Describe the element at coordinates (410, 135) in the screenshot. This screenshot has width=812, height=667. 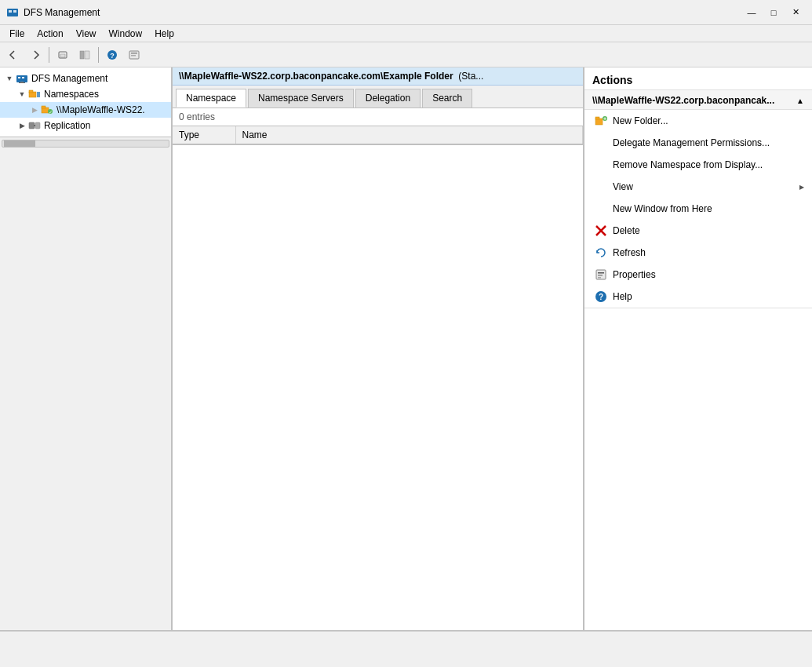
I see `col-name: Name` at that location.